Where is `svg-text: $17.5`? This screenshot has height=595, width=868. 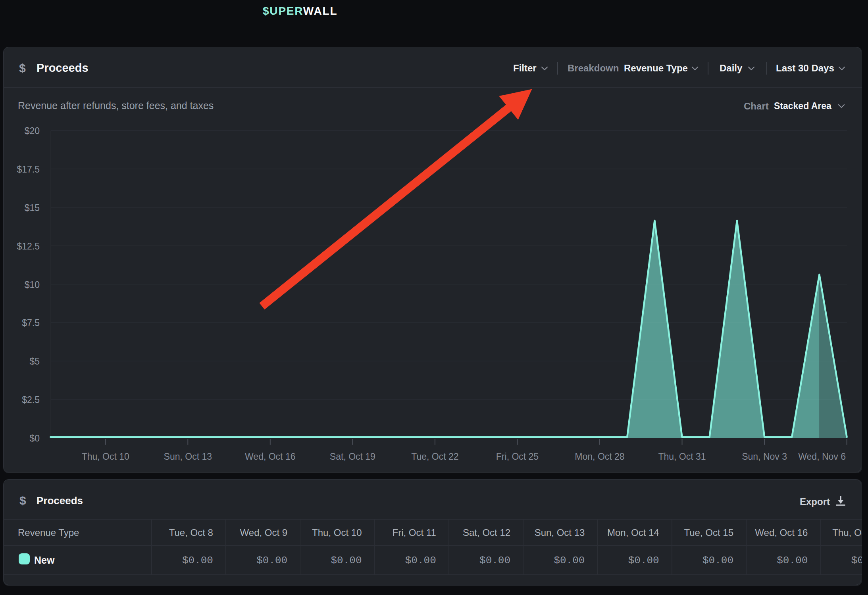 svg-text: $17.5 is located at coordinates (28, 169).